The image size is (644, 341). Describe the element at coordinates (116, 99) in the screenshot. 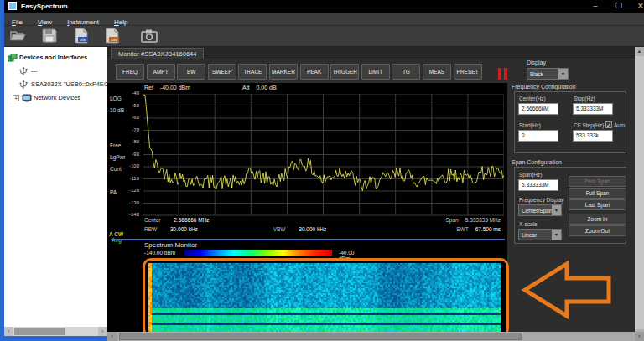

I see `mode-label-log: LOG` at that location.